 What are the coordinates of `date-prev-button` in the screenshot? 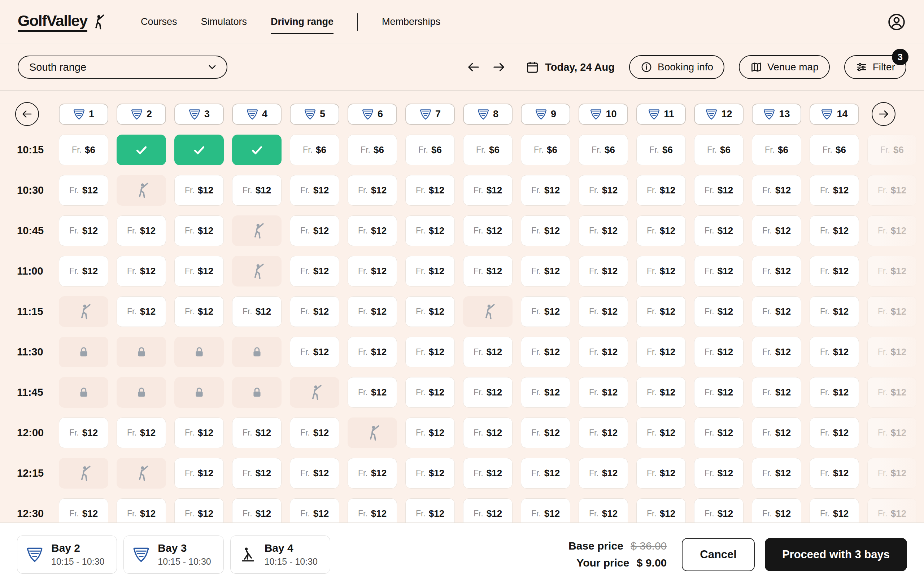 It's located at (475, 67).